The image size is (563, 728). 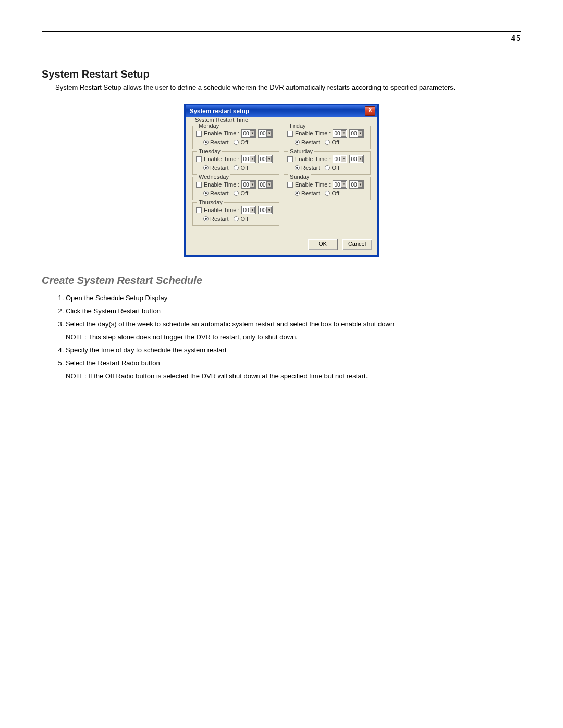 What do you see at coordinates (327, 138) in the screenshot?
I see `day-group-friday: Friday Enable Time : 00▼ 00▼ Restart Off` at bounding box center [327, 138].